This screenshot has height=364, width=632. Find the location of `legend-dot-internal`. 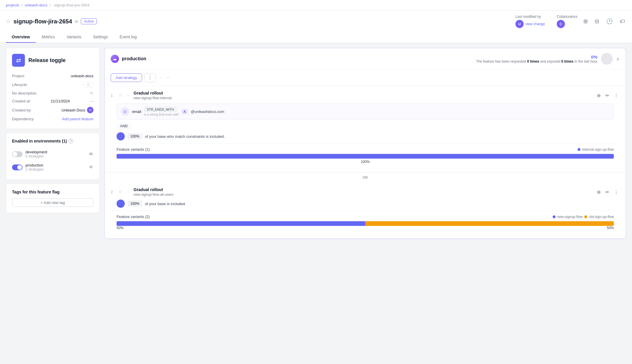

legend-dot-internal is located at coordinates (579, 150).